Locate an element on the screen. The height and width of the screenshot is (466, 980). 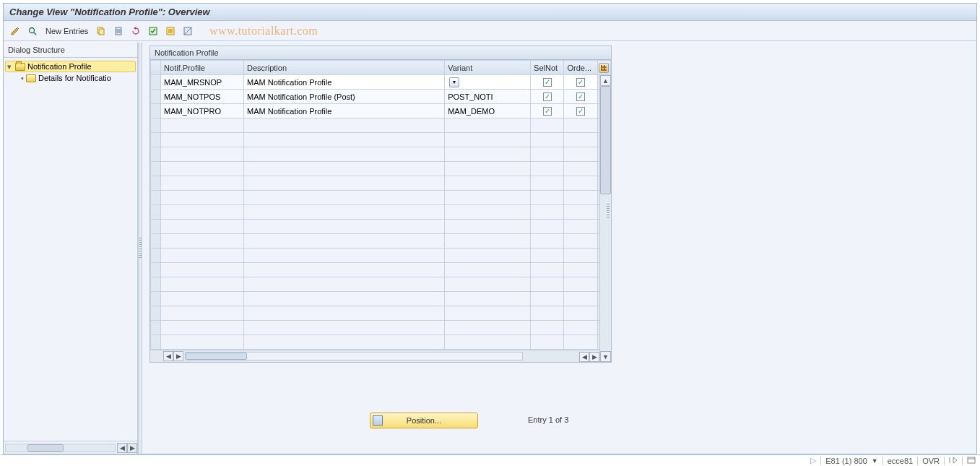
cell-variant: MAM_DEMO is located at coordinates (488, 111).